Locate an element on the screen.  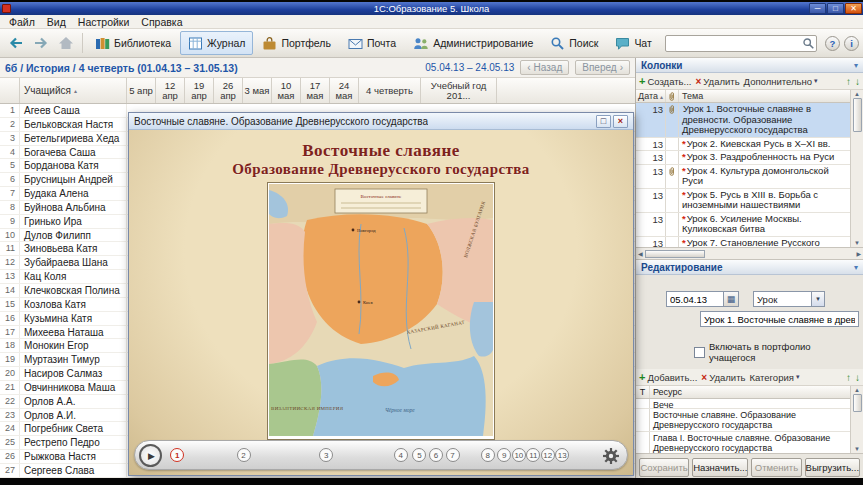
search-icon is located at coordinates (808, 44).